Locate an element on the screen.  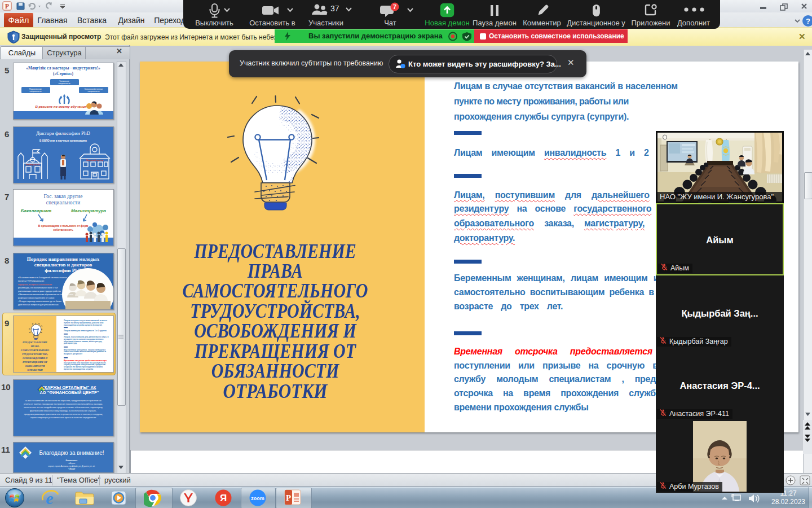
svg-text: 37 is located at coordinates (335, 8).